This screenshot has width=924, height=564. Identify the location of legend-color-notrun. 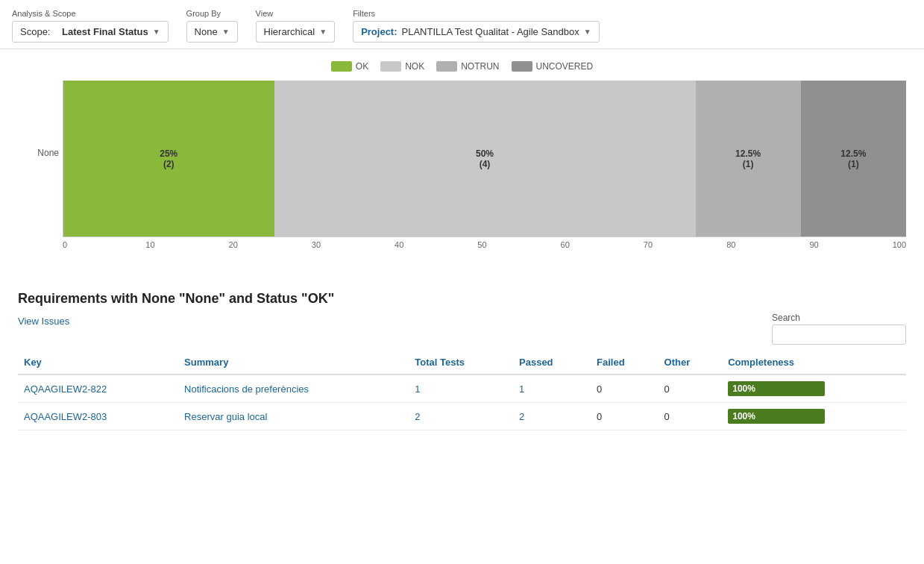
(447, 66).